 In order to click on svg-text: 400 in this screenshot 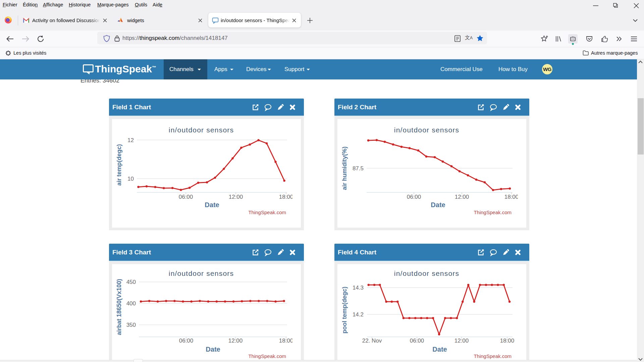, I will do `click(131, 304)`.